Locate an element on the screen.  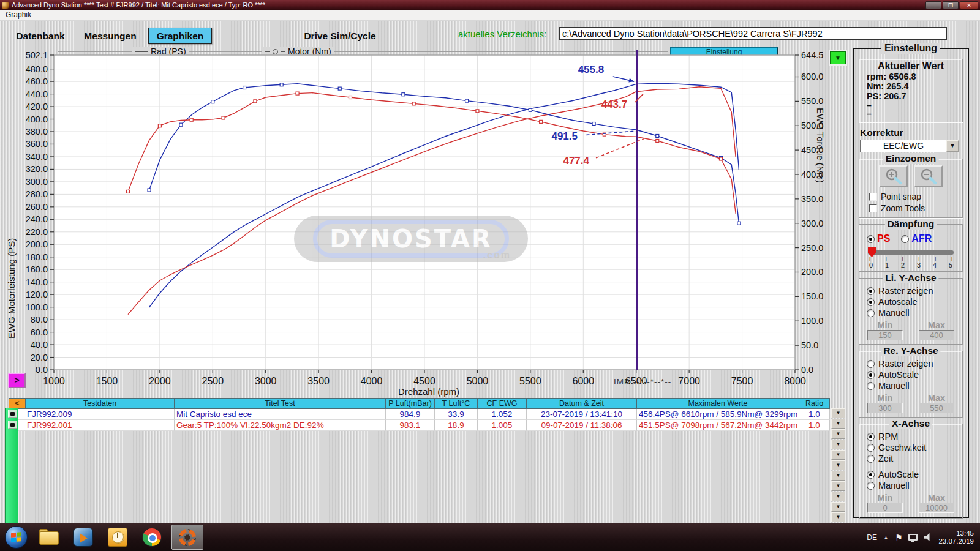
x-axis-tick-label: 2500 is located at coordinates (213, 381).